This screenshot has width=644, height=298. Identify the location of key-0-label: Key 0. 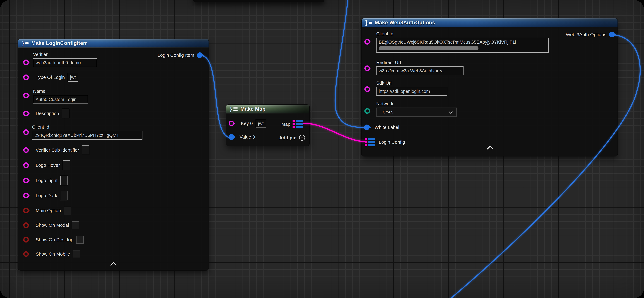
(247, 124).